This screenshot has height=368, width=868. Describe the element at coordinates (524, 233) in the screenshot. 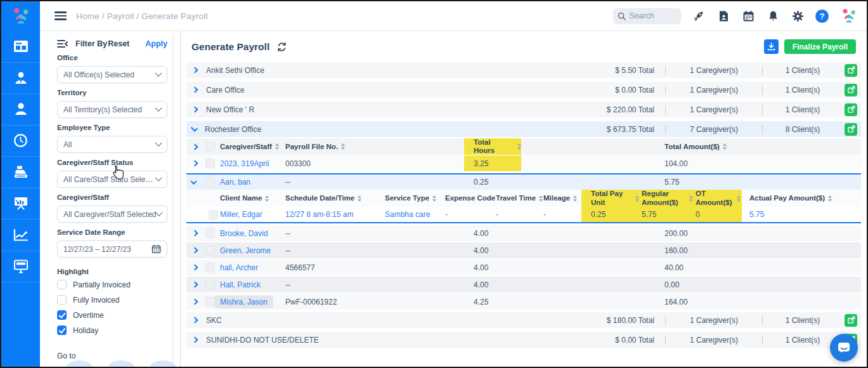

I see `caregiver-row: Brooke, David -- 4.00 200.00` at that location.